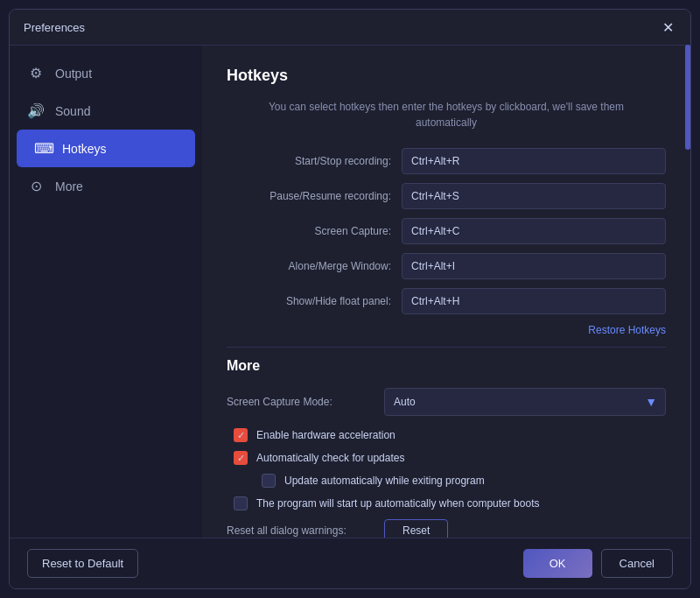  Describe the element at coordinates (314, 301) in the screenshot. I see `hotkey-label-4: Show/Hide float panel:` at that location.